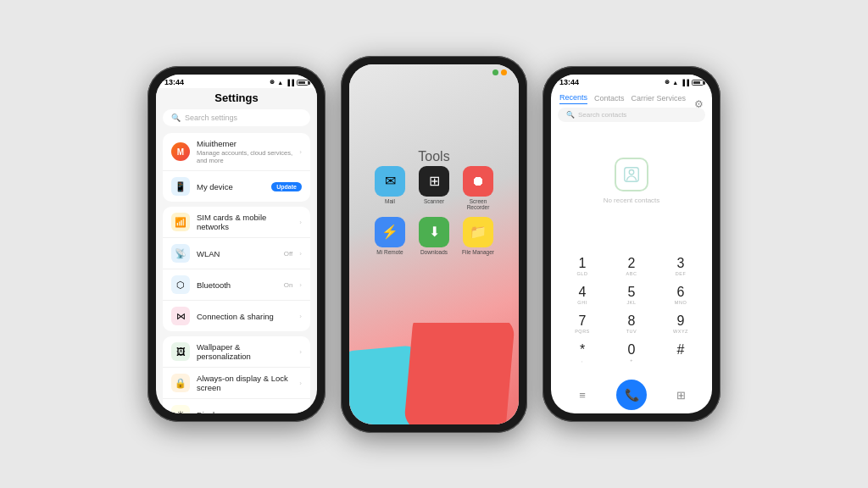 The width and height of the screenshot is (868, 488). What do you see at coordinates (236, 98) in the screenshot?
I see `settings-title: Settings` at bounding box center [236, 98].